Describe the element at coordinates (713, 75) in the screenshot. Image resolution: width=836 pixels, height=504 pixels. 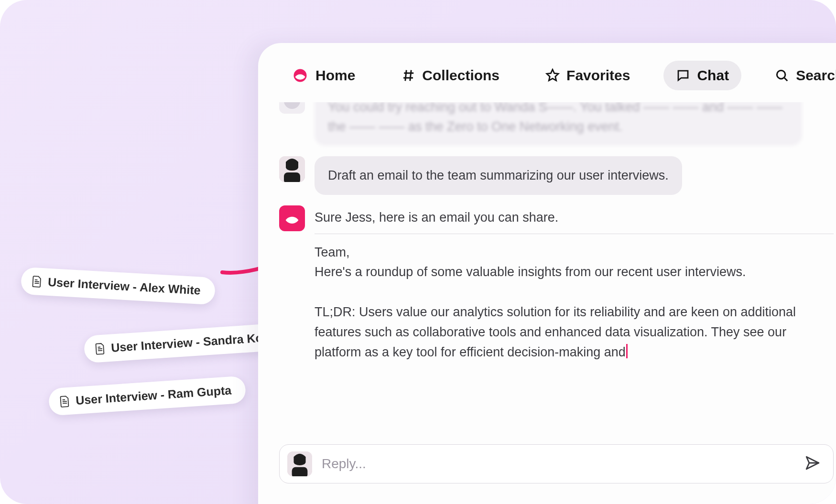
I see `nav-chat-label: Chat` at that location.